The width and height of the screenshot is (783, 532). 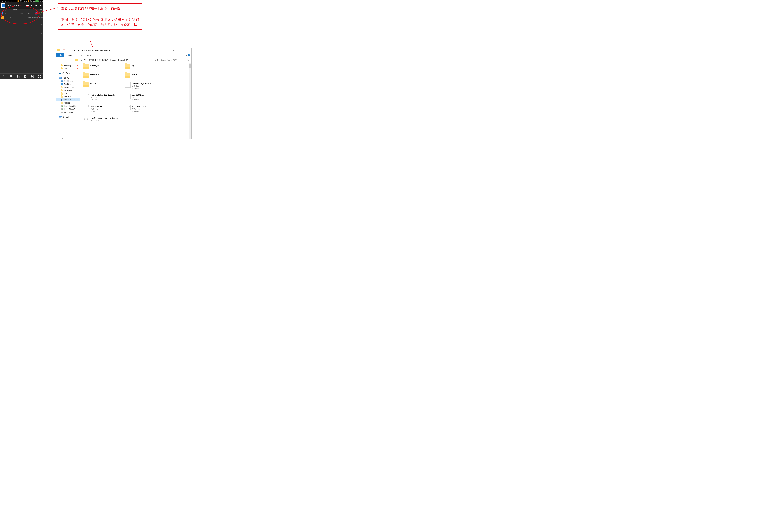 I want to click on tab-file: File, so click(x=60, y=55).